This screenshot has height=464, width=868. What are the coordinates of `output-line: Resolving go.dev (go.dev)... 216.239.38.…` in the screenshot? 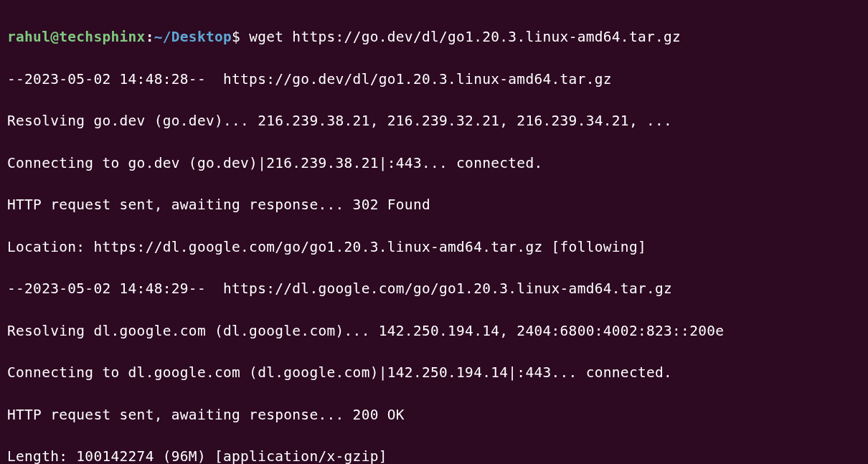 It's located at (434, 120).